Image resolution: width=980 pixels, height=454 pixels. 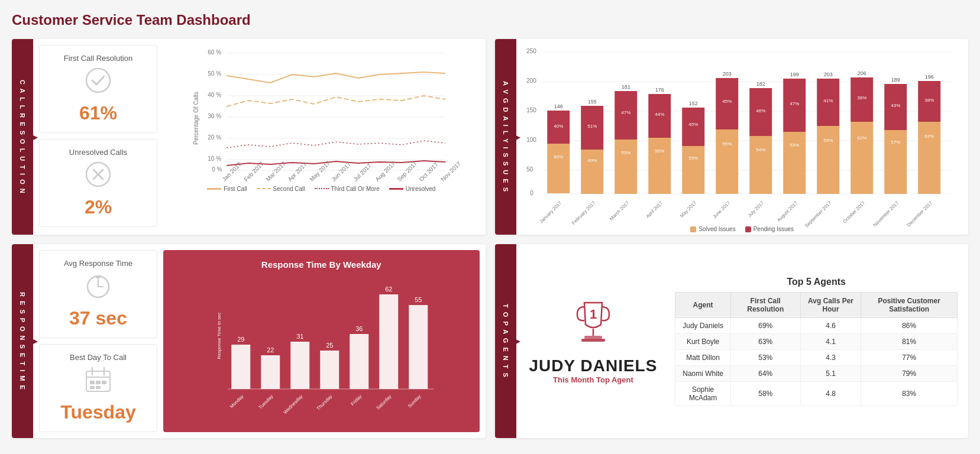 I want to click on checkmark-icon, so click(x=98, y=83).